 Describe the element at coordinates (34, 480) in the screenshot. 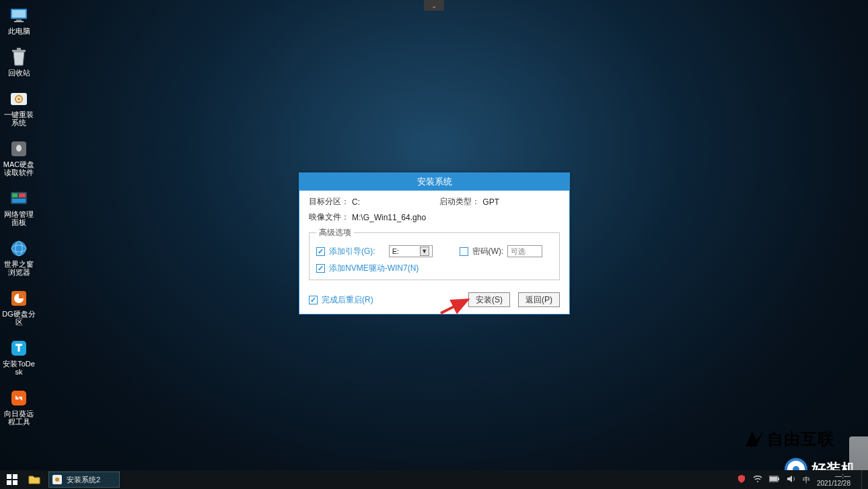

I see `folder-icon` at that location.